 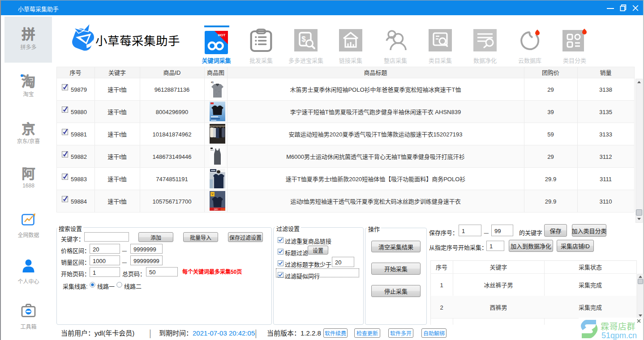 What do you see at coordinates (212, 194) in the screenshot?
I see `svg-text: V` at bounding box center [212, 194].